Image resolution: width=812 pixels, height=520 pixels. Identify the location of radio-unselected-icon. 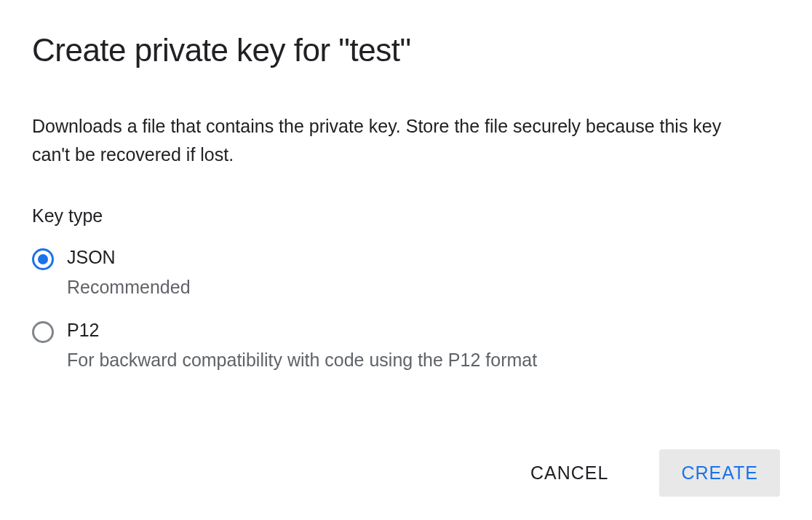
(43, 332).